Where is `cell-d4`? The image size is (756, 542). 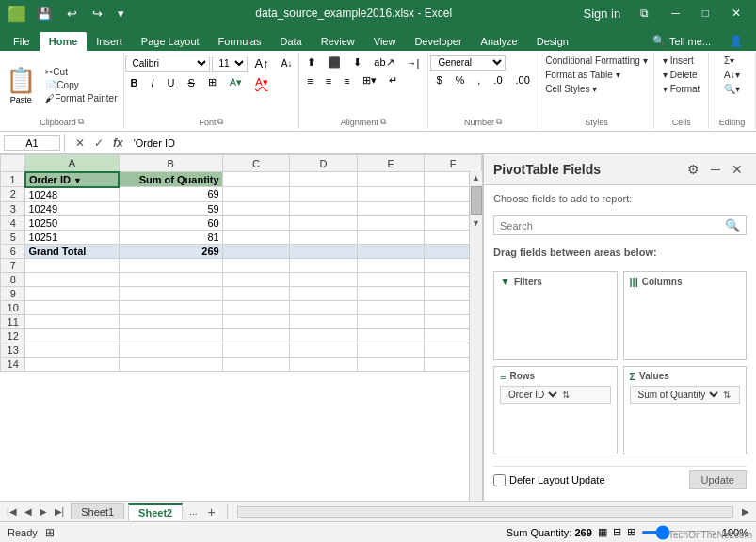 cell-d4 is located at coordinates (324, 222).